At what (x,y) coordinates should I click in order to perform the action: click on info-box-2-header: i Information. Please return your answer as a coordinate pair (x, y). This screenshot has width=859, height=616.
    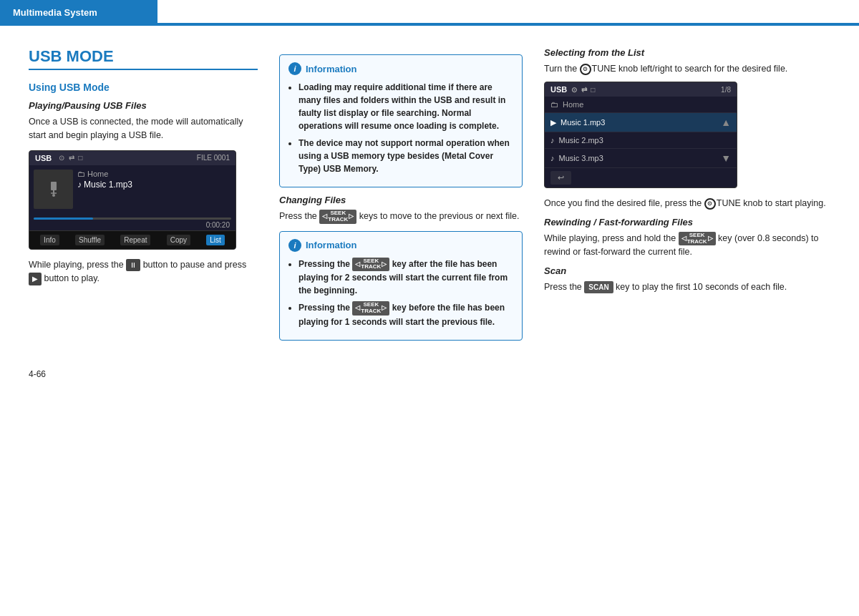
    Looking at the image, I should click on (401, 245).